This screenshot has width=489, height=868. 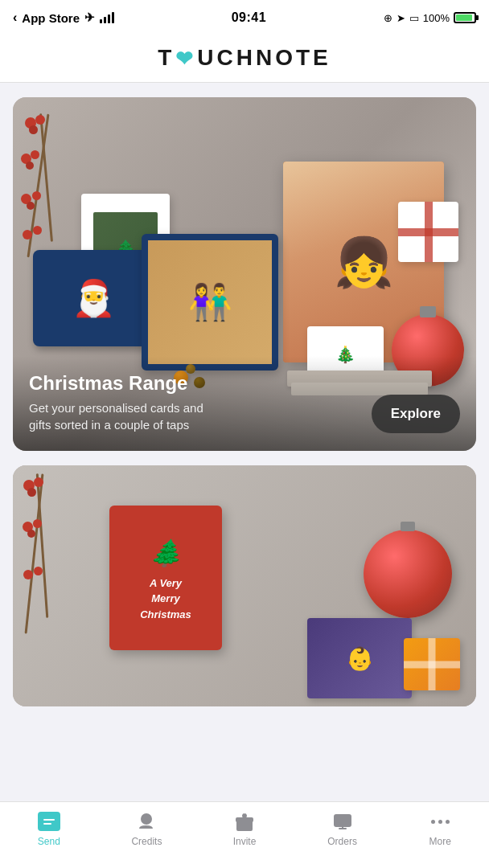 I want to click on location-icon: ⊕, so click(x=388, y=18).